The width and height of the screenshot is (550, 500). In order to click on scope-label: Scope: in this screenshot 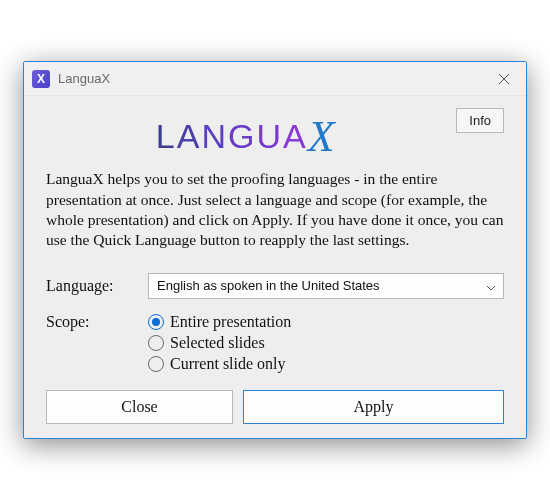, I will do `click(97, 322)`.